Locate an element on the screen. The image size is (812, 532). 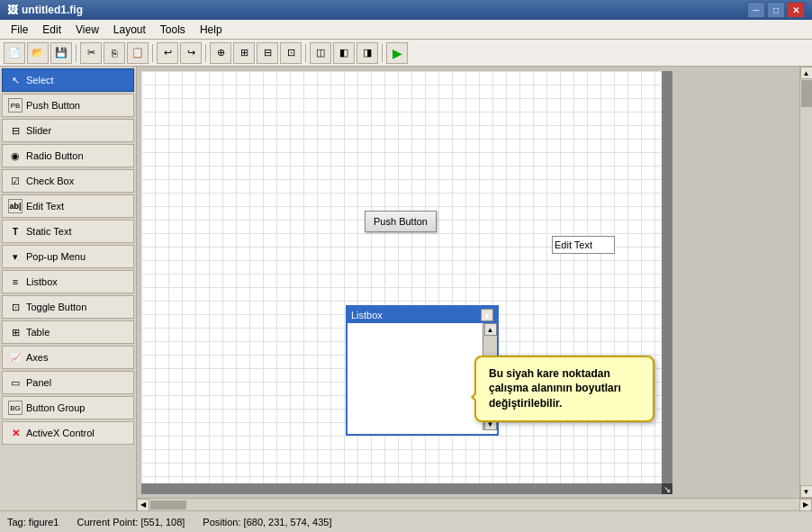
palette-button-group-label: Button Group is located at coordinates (56, 408).